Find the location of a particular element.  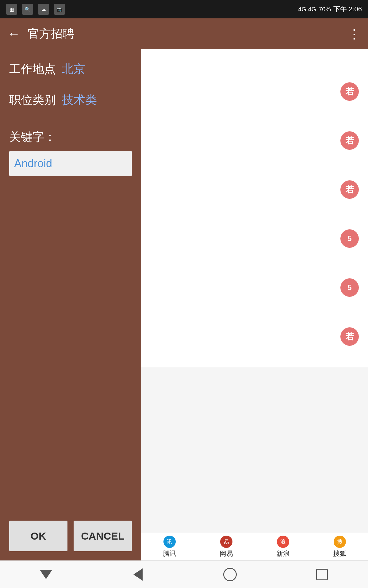

source-bar: 讯 腾讯 易 网易 浪 新浪 搜 搜狐 is located at coordinates (255, 547).